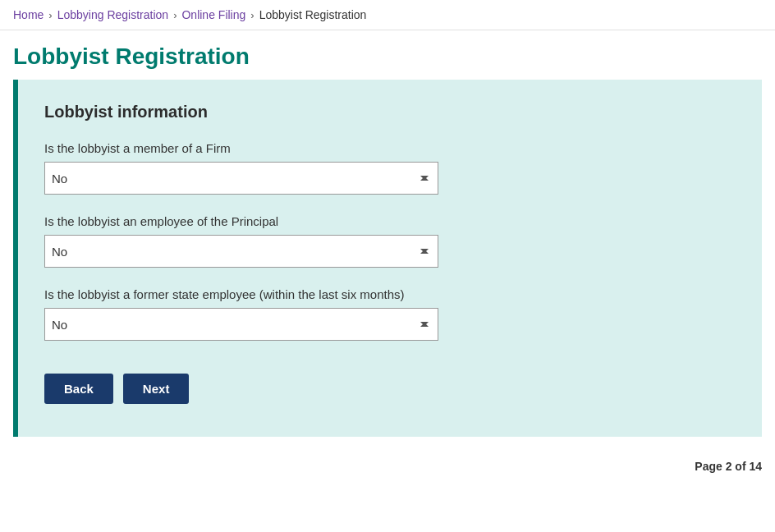  What do you see at coordinates (390, 241) in the screenshot?
I see `form-group-employee-principal: Is the lobbyist an employee of the Princ…` at bounding box center [390, 241].